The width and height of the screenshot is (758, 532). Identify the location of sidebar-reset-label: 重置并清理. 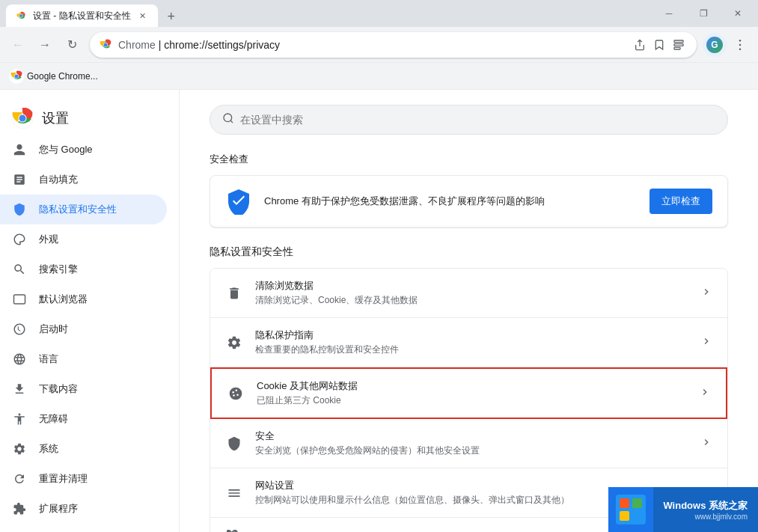
(63, 479).